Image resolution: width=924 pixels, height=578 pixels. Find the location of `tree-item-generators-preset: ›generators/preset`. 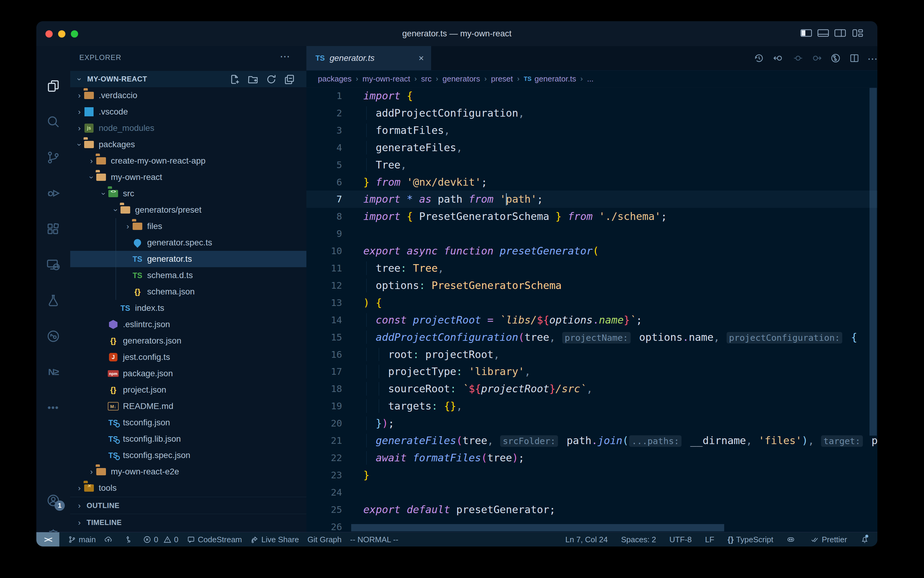

tree-item-generators-preset: ›generators/preset is located at coordinates (188, 210).